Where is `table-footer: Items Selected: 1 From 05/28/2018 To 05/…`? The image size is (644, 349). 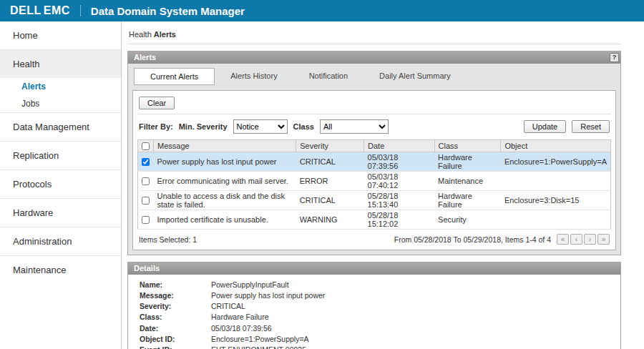 table-footer: Items Selected: 1 From 05/28/2018 To 05/… is located at coordinates (374, 238).